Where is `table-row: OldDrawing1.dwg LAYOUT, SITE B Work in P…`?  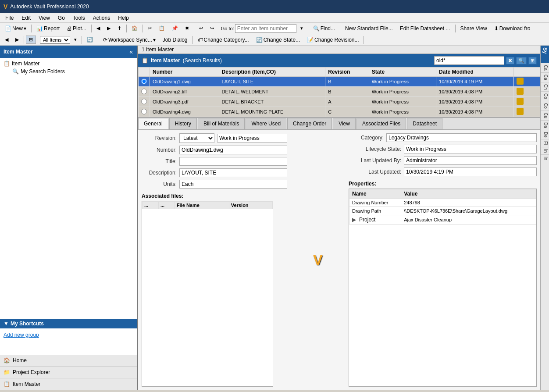 table-row: OldDrawing1.dwg LAYOUT, SITE B Work in P… is located at coordinates (339, 82).